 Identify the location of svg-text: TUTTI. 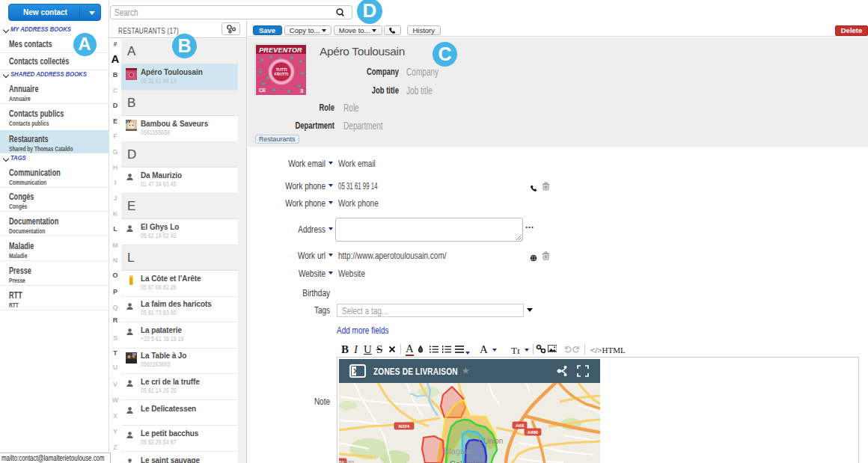
(281, 69).